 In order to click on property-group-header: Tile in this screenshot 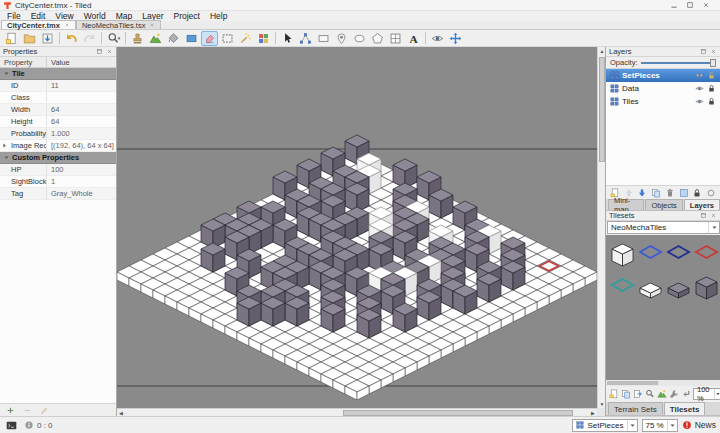, I will do `click(58, 74)`.